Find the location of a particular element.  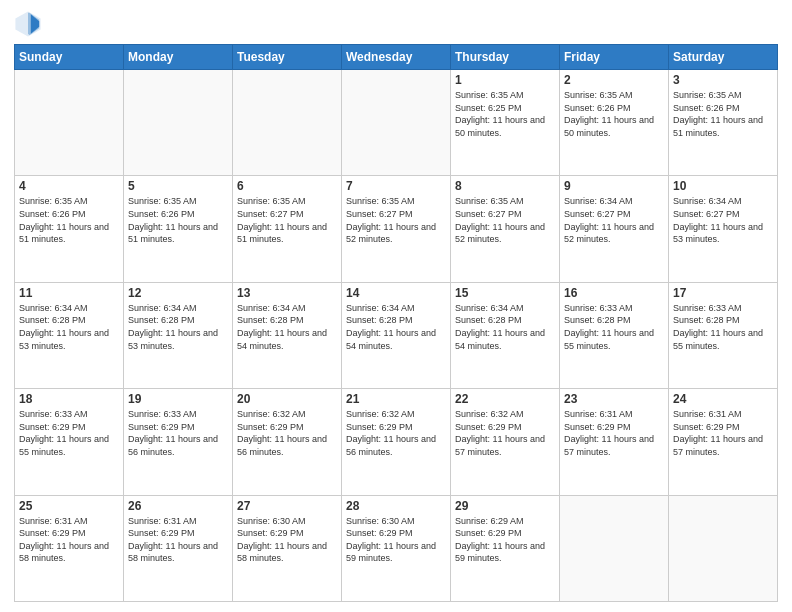

day-number: 3 is located at coordinates (723, 80).